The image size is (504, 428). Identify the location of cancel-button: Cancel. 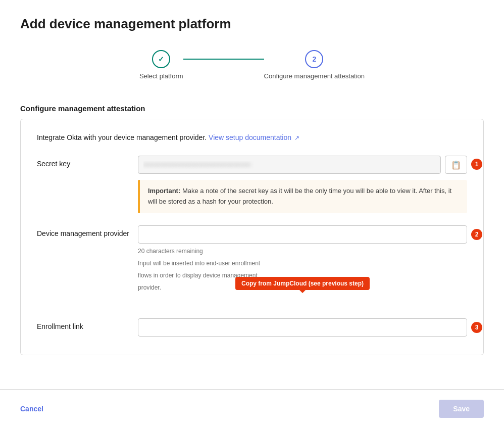
(32, 409).